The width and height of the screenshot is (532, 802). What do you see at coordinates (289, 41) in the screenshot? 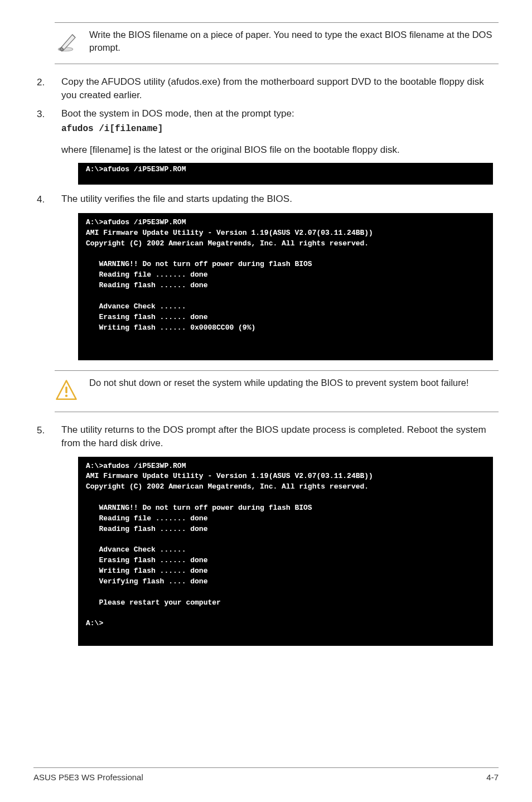
I see `note-text: Write the BIOS filename on a piece of pa…` at bounding box center [289, 41].